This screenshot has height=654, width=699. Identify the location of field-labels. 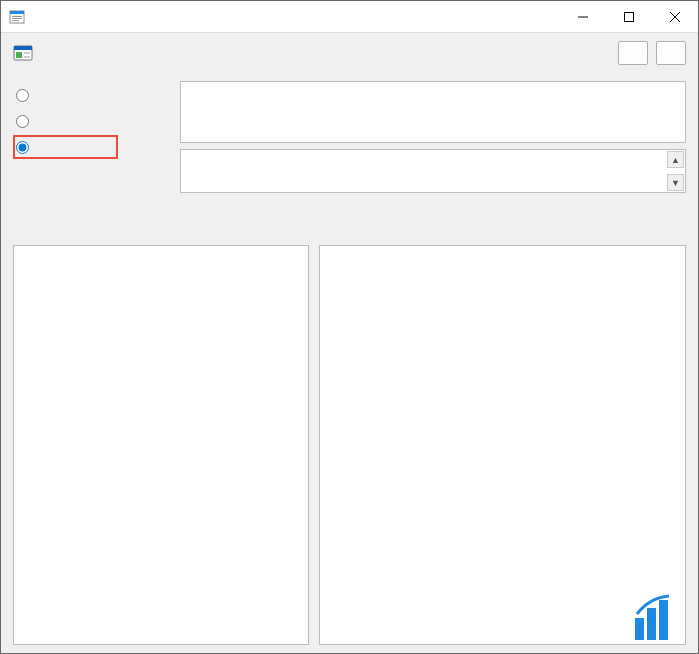
(149, 153).